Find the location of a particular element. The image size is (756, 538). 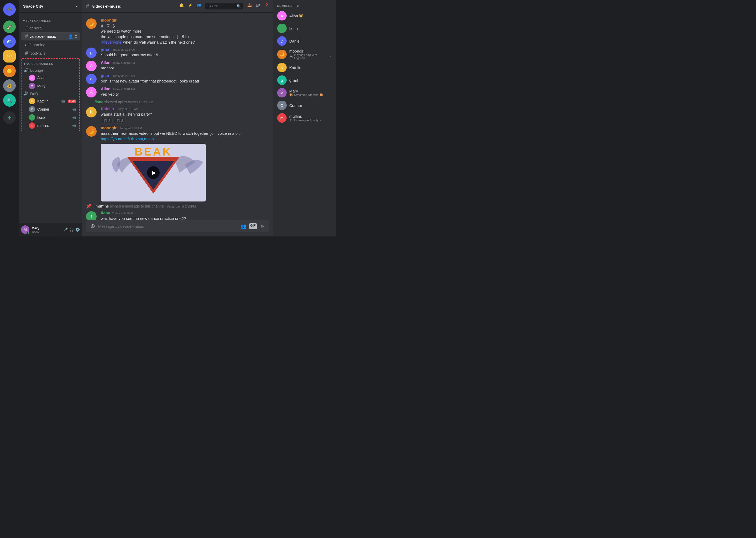

server-header: Space City ▾ is located at coordinates (50, 6).